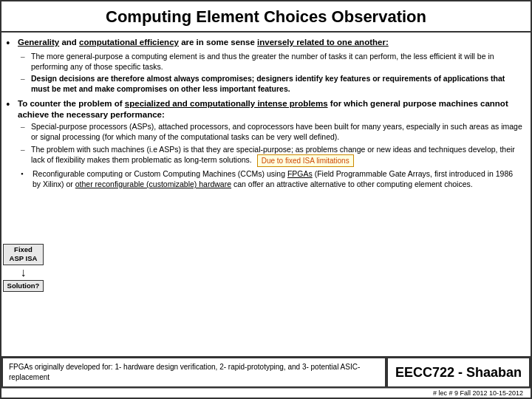 This screenshot has height=399, width=532. Describe the element at coordinates (203, 43) in the screenshot. I see `bullet-1-text: Generality and computational efficiency …` at that location.